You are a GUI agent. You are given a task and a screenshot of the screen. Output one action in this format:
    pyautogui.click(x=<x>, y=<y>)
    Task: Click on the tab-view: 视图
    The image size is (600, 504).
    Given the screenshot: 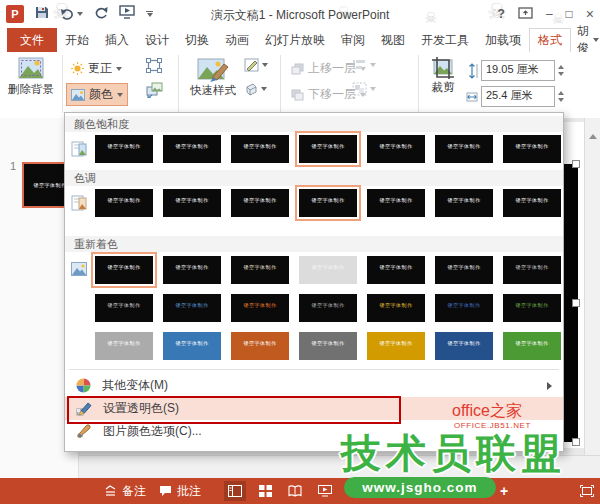 What is the action you would take?
    pyautogui.click(x=393, y=40)
    